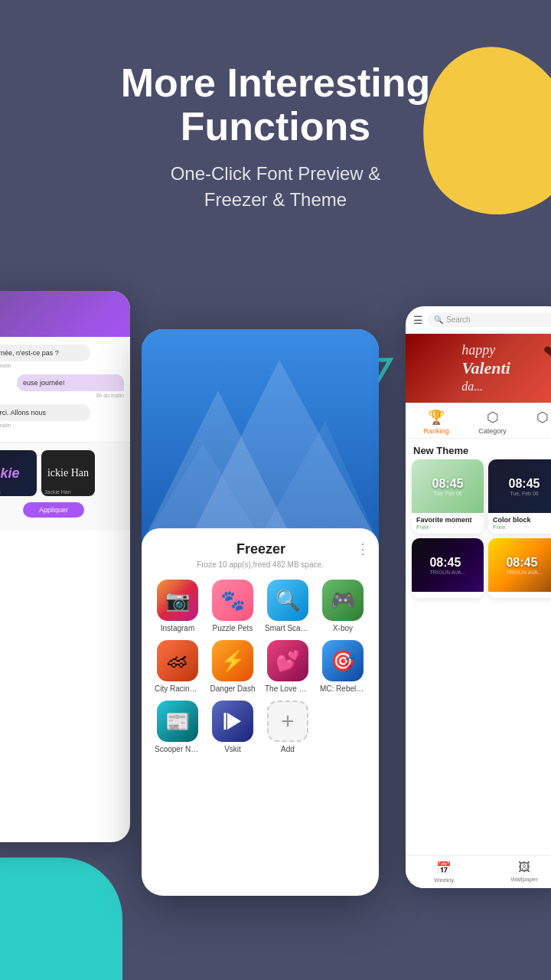 The height and width of the screenshot is (980, 551). What do you see at coordinates (178, 689) in the screenshot?
I see `app-label-cityracing: City Racing ...` at bounding box center [178, 689].